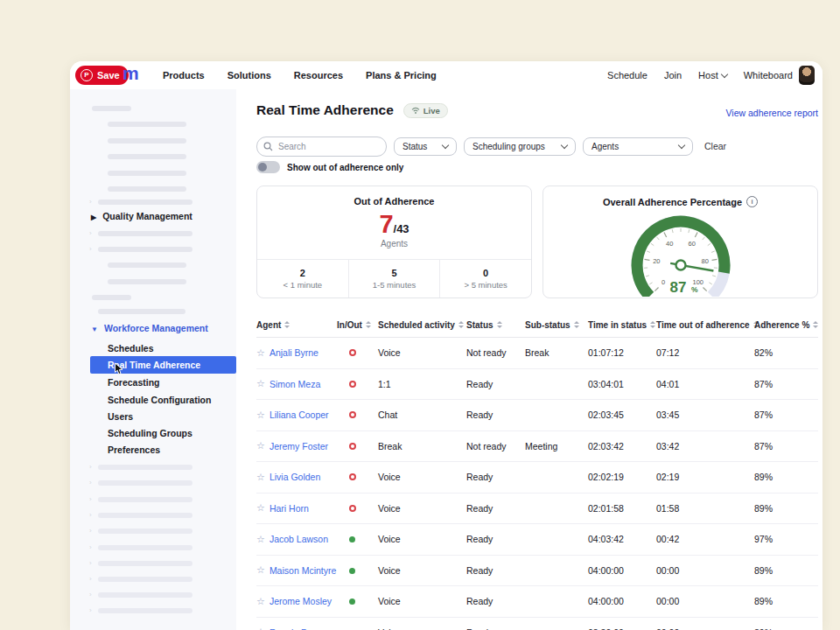 The width and height of the screenshot is (840, 630). What do you see at coordinates (401, 75) in the screenshot?
I see `nav-link-plans-pricing: Plans & Pricing` at bounding box center [401, 75].